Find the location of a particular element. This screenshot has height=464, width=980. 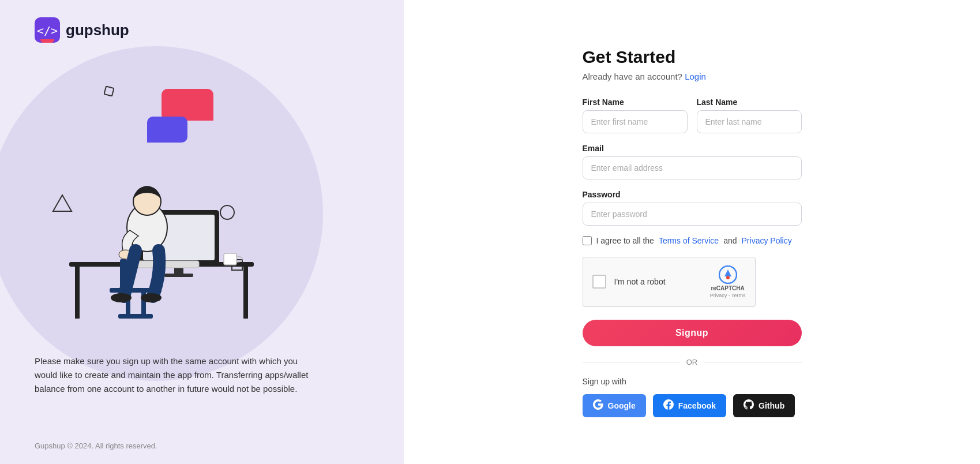

github-icon is located at coordinates (749, 406).